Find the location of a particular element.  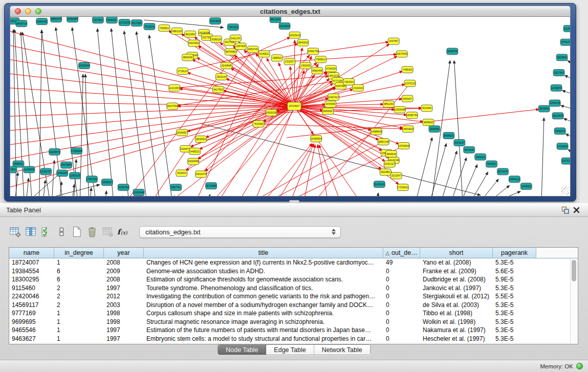

svg-text: 17334261 is located at coordinates (403, 187).